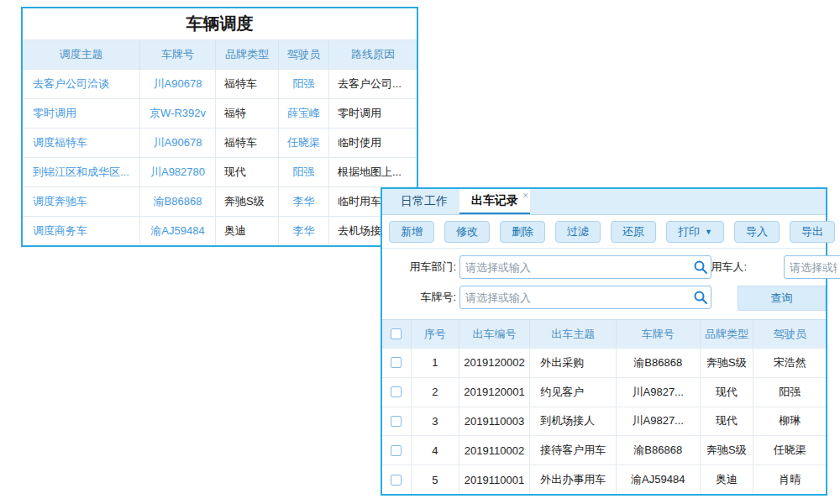 The width and height of the screenshot is (840, 504). What do you see at coordinates (247, 84) in the screenshot?
I see `brand-cell: 福特车` at bounding box center [247, 84].